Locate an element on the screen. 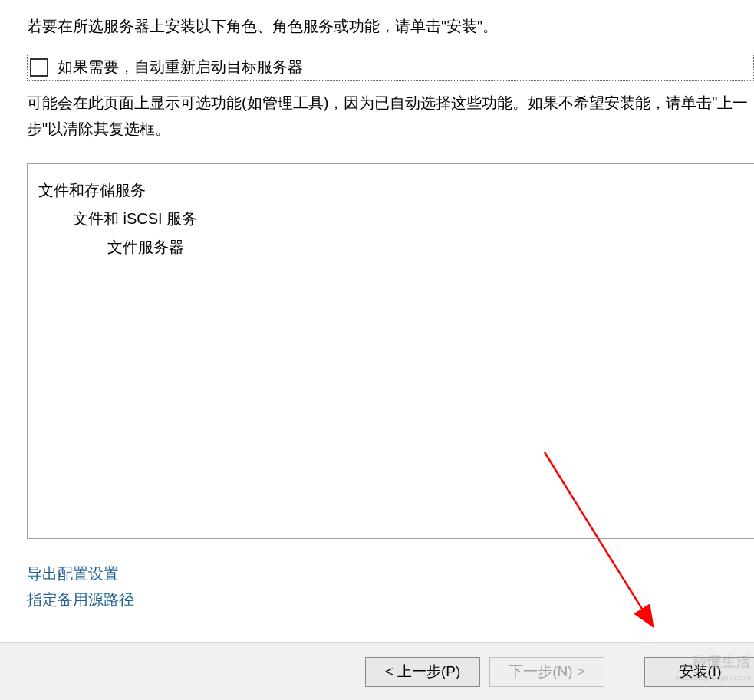  instruction-text: 若要在所选服务器上安装以下角色、角色服务或功能，请单击"安装"。 is located at coordinates (390, 26).